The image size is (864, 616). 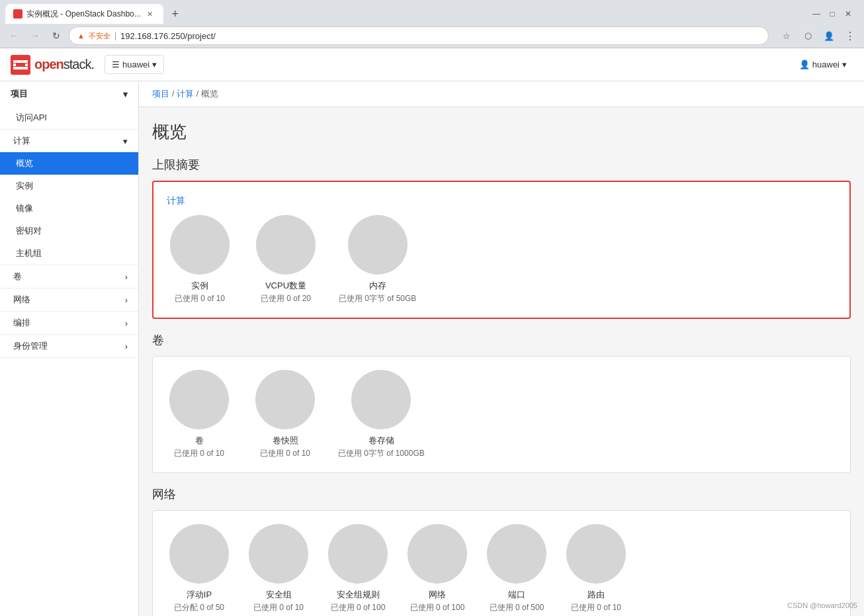 What do you see at coordinates (19, 94) in the screenshot?
I see `sidebar-project-label: 项目` at bounding box center [19, 94].